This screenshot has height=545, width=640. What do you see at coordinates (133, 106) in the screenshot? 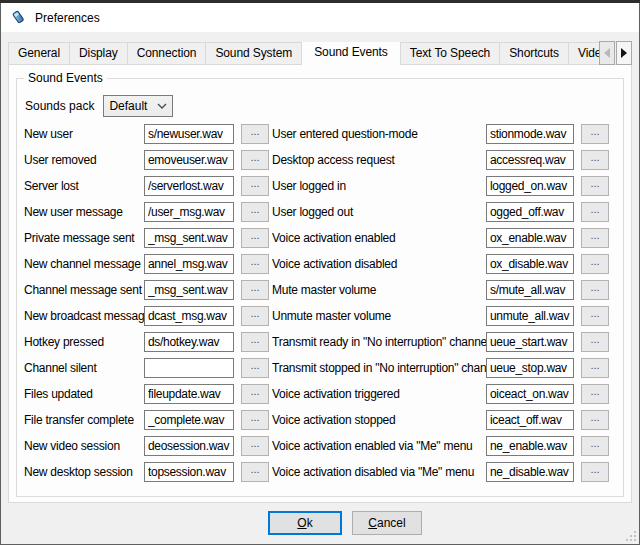
I see `sounds-pack-selected-value: Default` at bounding box center [133, 106].